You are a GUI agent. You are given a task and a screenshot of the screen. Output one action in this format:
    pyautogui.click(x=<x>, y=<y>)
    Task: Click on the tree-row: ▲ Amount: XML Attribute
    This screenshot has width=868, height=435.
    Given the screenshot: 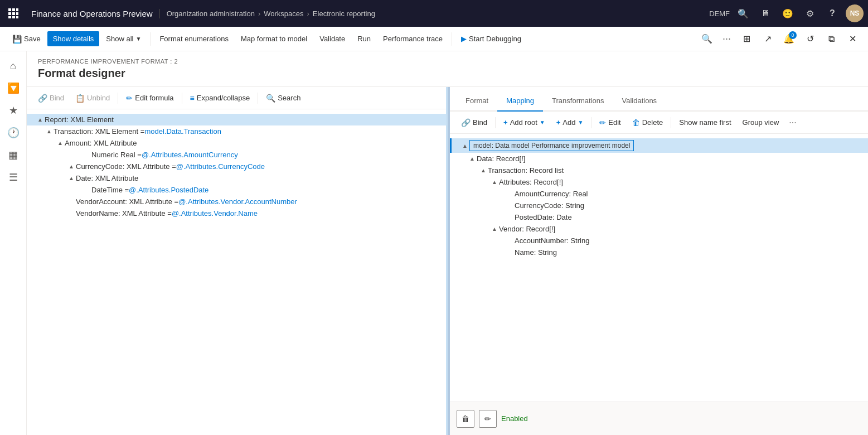 What is the action you would take?
    pyautogui.click(x=236, y=143)
    